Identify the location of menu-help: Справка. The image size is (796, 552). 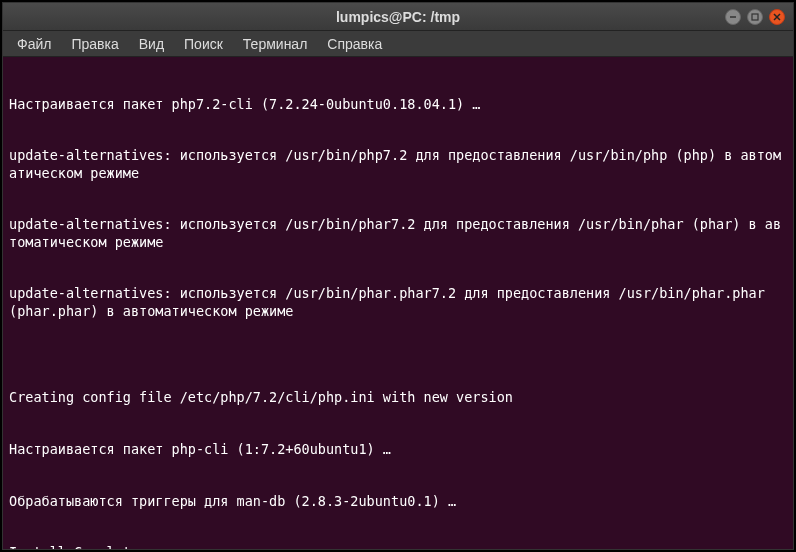
(354, 44).